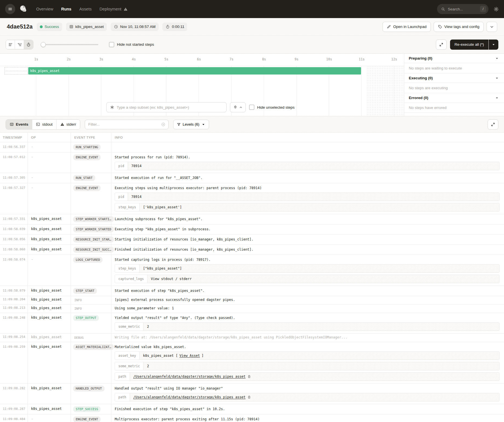  Describe the element at coordinates (252, 418) in the screenshot. I see `table-row: 11:09:08.484-ENGINE_EVENTMultiprocess ex…` at that location.